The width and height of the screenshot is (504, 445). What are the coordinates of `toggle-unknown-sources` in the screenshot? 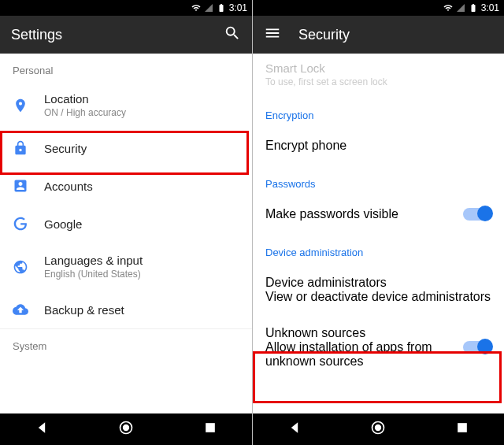 It's located at (477, 347).